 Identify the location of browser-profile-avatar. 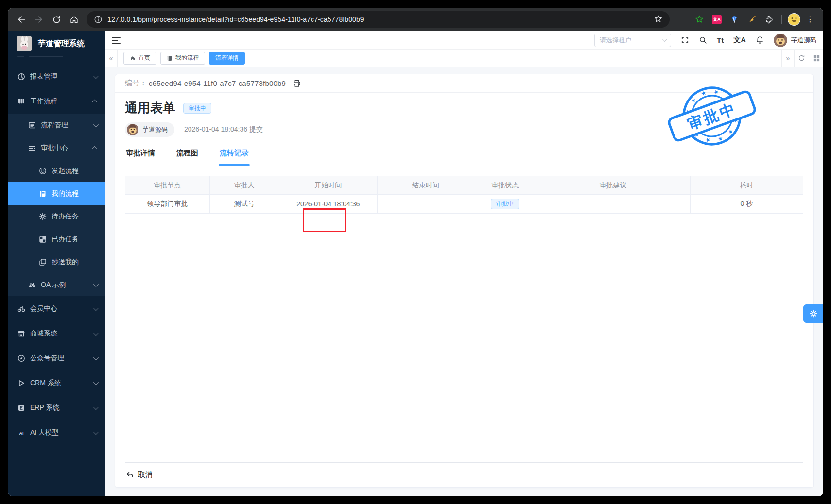
(794, 19).